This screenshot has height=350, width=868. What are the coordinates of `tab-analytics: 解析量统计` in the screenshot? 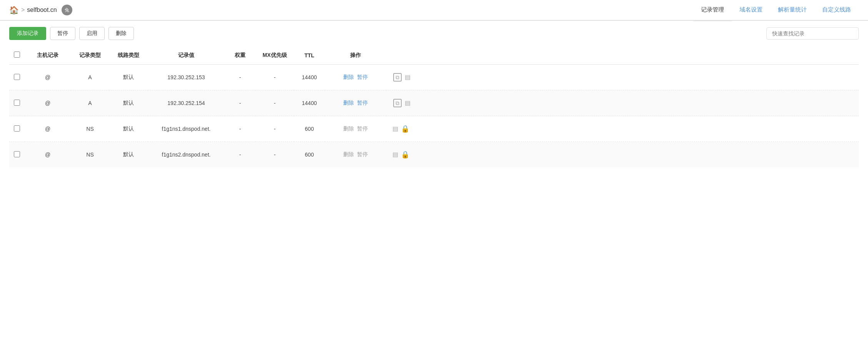 It's located at (793, 11).